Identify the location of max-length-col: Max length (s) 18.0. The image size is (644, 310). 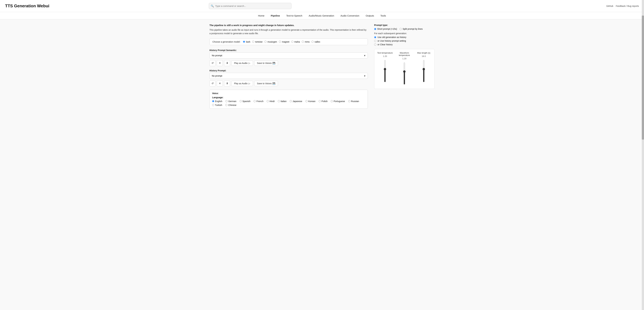
(424, 69).